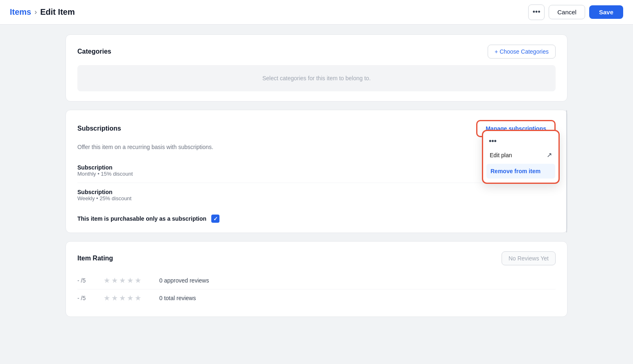 The image size is (633, 364). I want to click on subscription-name-1: Subscription, so click(105, 167).